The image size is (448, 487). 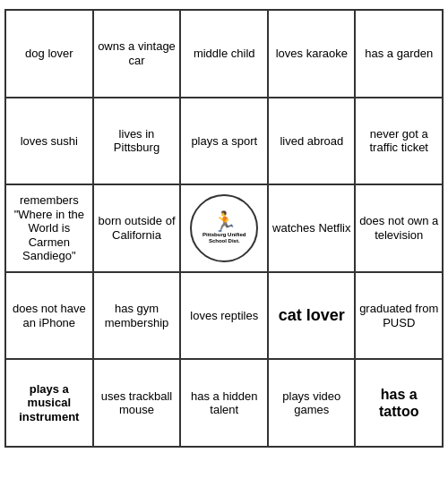 I want to click on free-space-icon: 🏃, so click(x=224, y=222).